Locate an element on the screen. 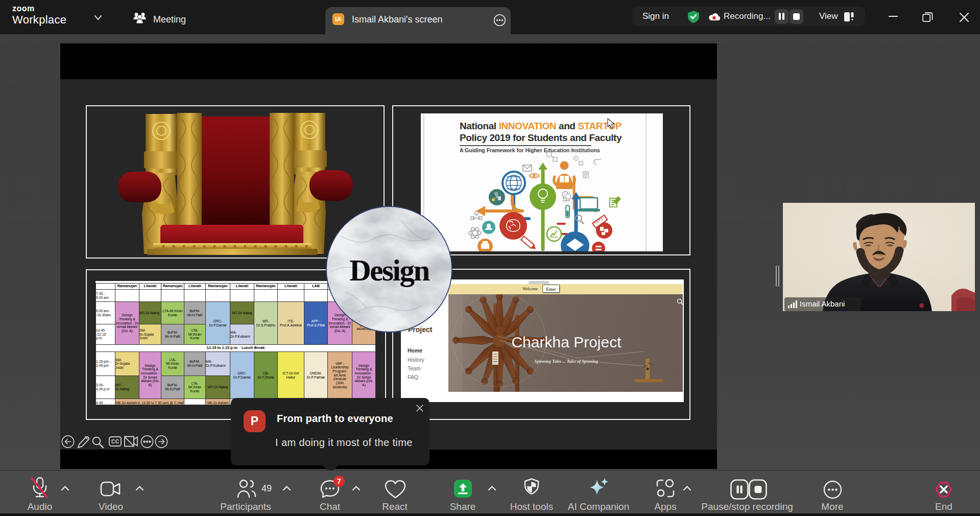 This screenshot has height=516, width=980. svg-text: CC is located at coordinates (115, 441).